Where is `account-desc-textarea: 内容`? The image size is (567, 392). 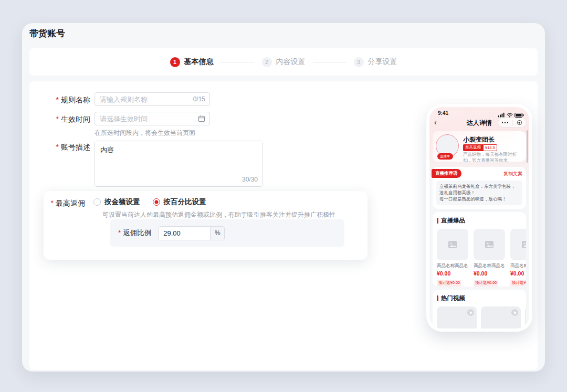 account-desc-textarea: 内容 is located at coordinates (178, 164).